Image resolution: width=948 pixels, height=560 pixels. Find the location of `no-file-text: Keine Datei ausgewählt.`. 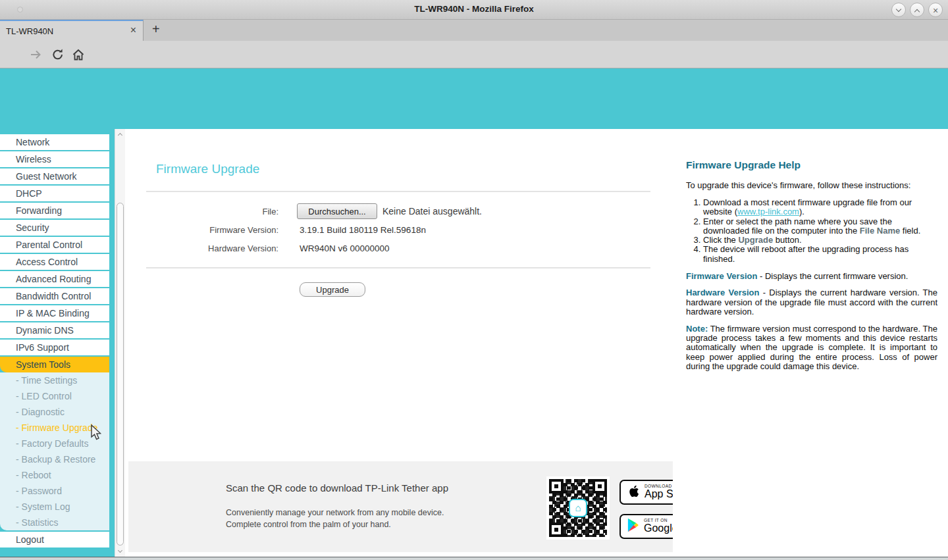

no-file-text: Keine Datei ausgewählt. is located at coordinates (432, 211).